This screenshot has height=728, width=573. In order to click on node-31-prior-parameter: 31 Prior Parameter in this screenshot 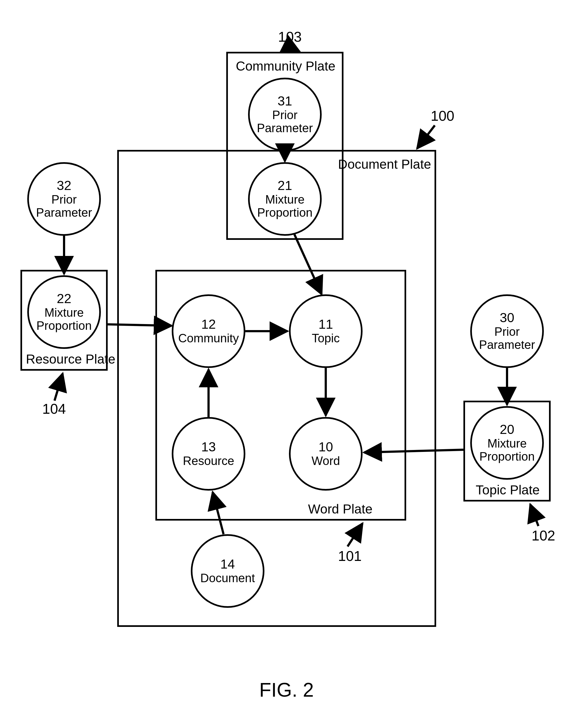, I will do `click(285, 115)`.